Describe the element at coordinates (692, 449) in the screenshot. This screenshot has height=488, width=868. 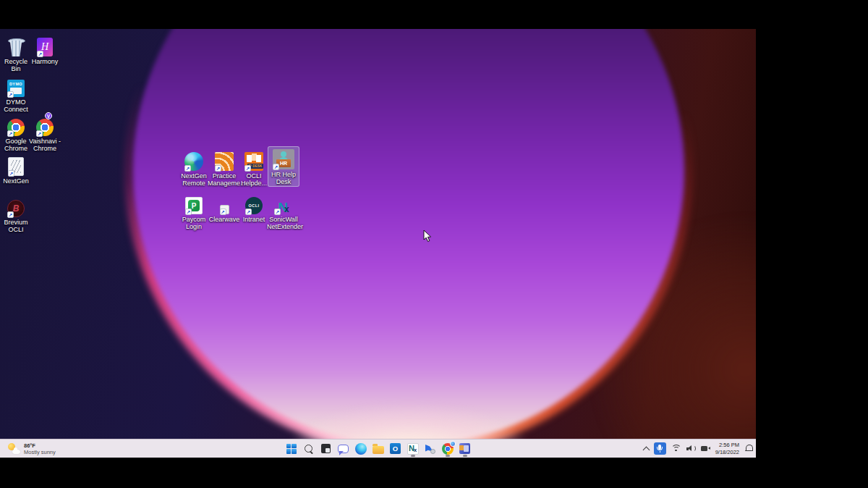
I see `volume-icon` at that location.